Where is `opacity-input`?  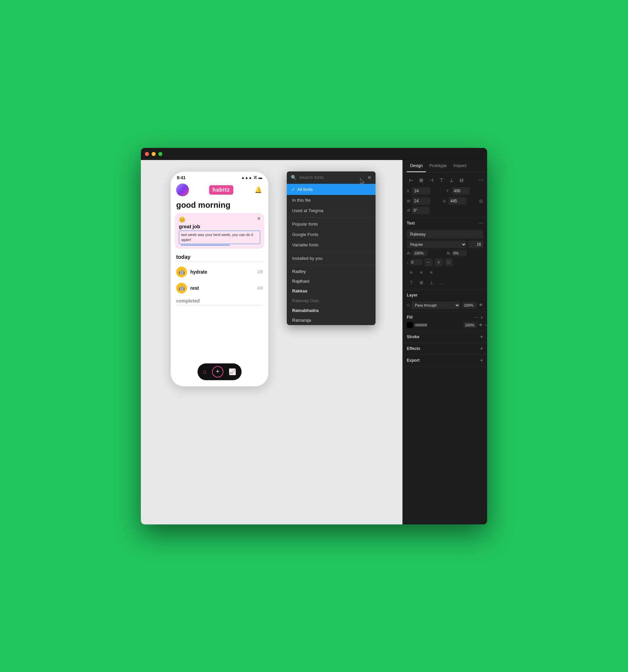
opacity-input is located at coordinates (469, 305).